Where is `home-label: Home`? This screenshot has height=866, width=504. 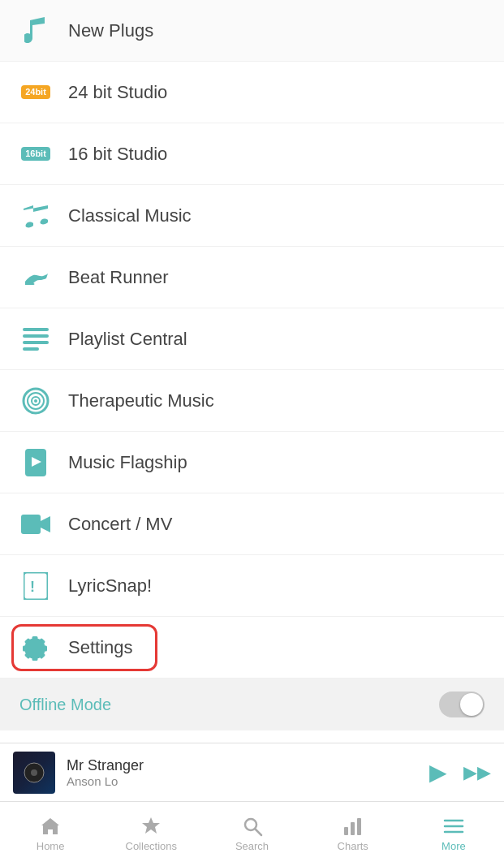
home-label: Home is located at coordinates (50, 846).